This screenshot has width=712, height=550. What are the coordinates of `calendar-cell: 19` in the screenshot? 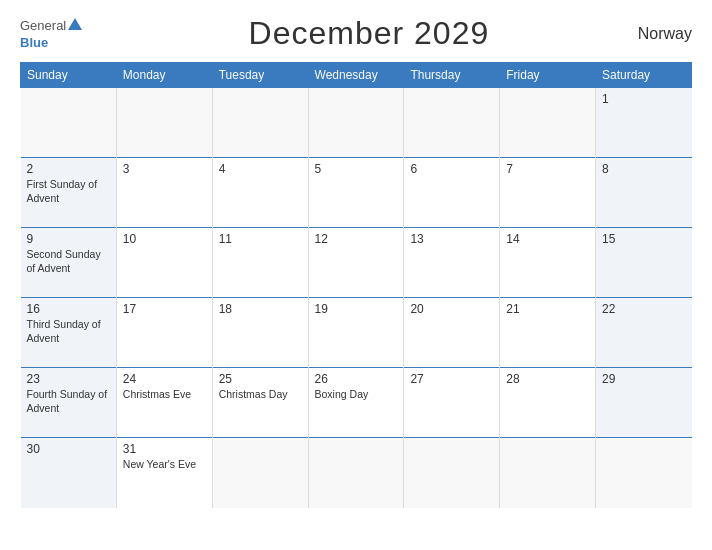 It's located at (356, 333).